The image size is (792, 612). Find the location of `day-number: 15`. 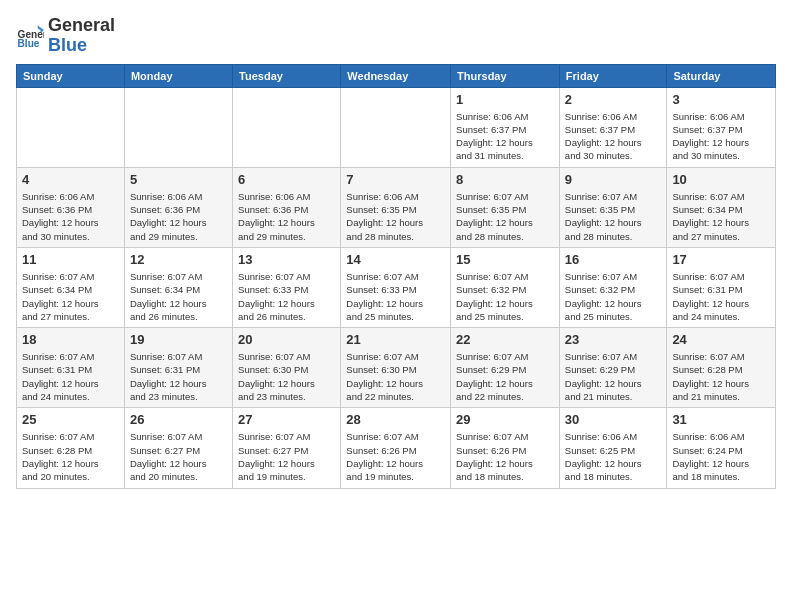

day-number: 15 is located at coordinates (505, 260).